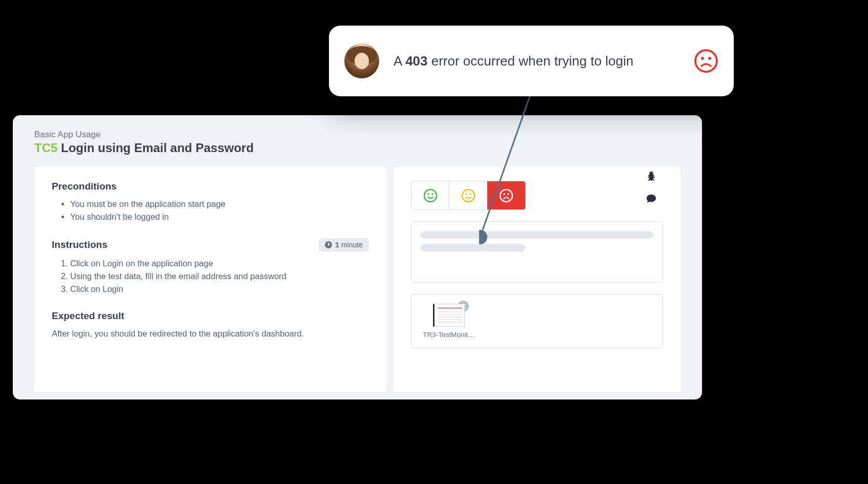 The width and height of the screenshot is (868, 484). What do you see at coordinates (210, 334) in the screenshot?
I see `expected-text: After login, you should be redirected to…` at bounding box center [210, 334].